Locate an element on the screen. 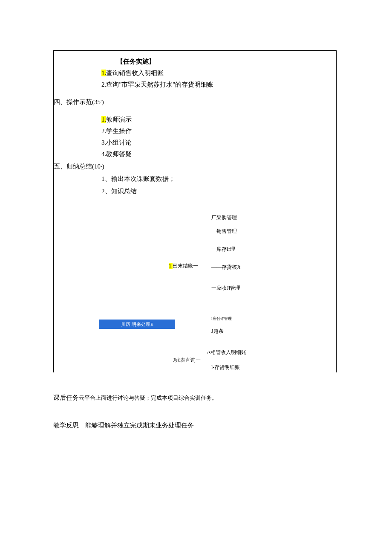  summary-2: 2、知识总结 is located at coordinates (219, 191).